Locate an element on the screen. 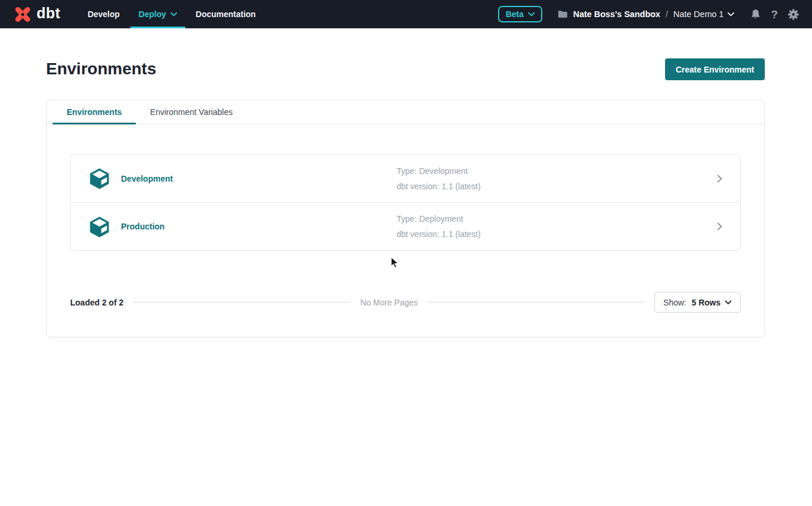 The image size is (812, 506). nav-item-develop-label: Develop is located at coordinates (103, 14).